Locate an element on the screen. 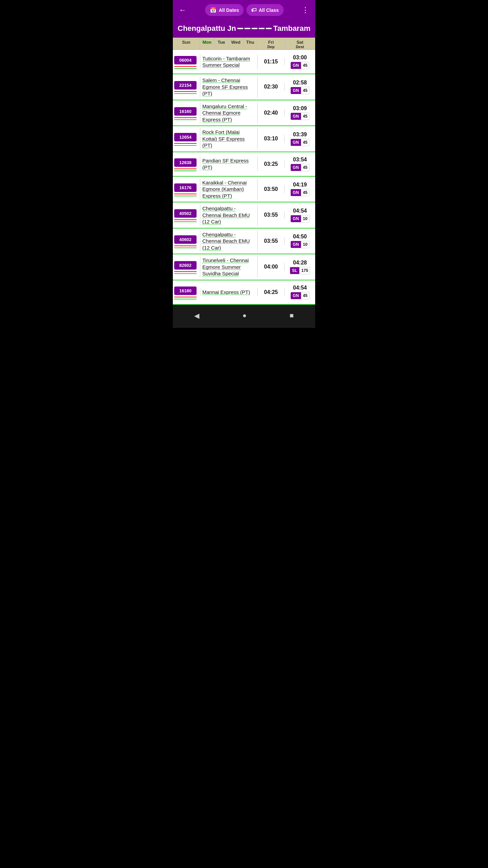 This screenshot has width=488, height=868. train-row: 06004 Tuticorin - Tambaram Summer Specia… is located at coordinates (244, 62).